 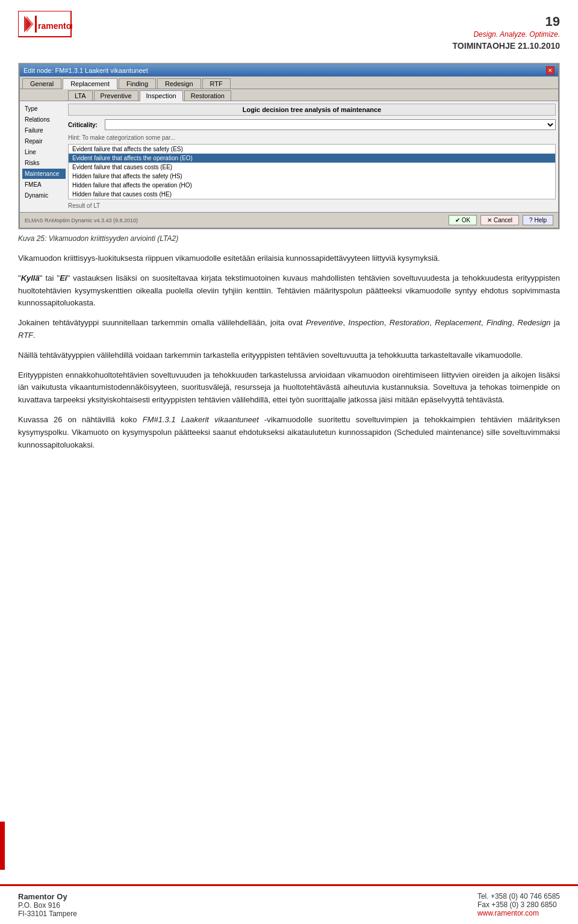 I want to click on fax: Fax +358 (0) 3 280 6850, so click(x=519, y=905).